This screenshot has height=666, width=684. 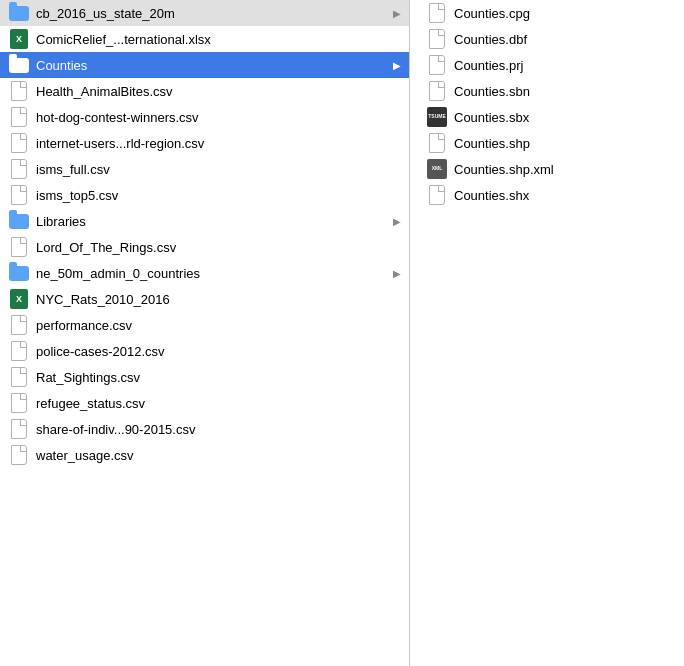 What do you see at coordinates (214, 222) in the screenshot?
I see `file-label: Libraries` at bounding box center [214, 222].